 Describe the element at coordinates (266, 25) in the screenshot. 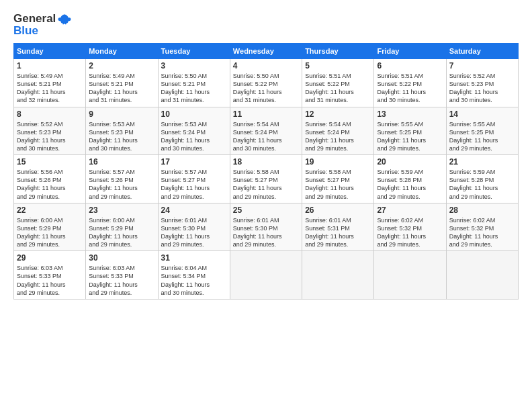

I see `page-header: General Blue` at that location.